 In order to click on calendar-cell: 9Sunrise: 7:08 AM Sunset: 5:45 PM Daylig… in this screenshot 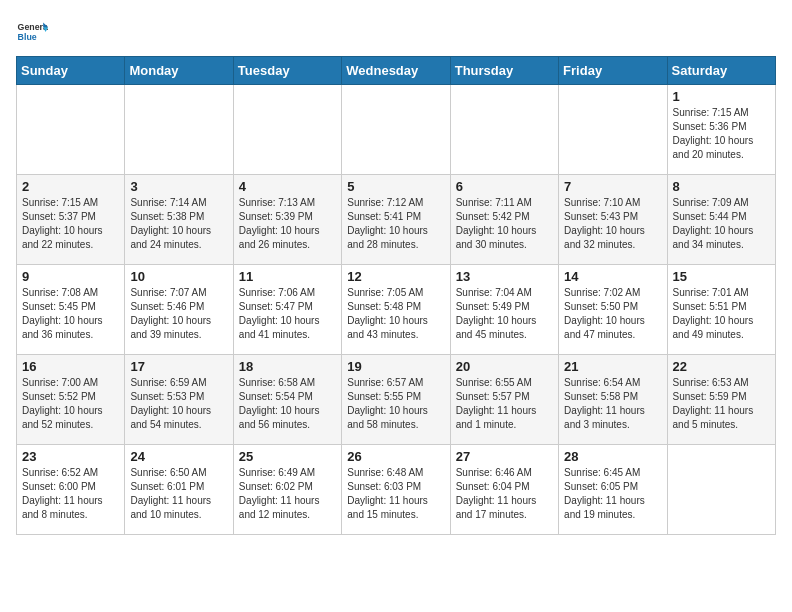, I will do `click(71, 310)`.